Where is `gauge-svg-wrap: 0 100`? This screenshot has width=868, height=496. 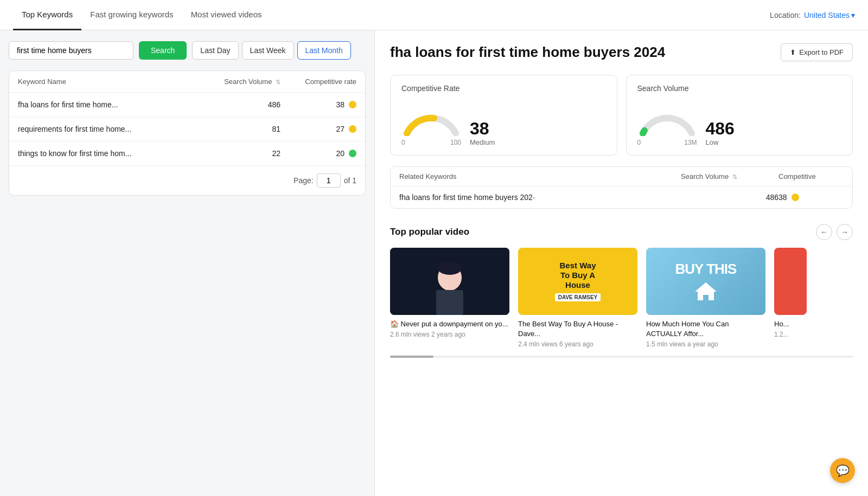
gauge-svg-wrap: 0 100 is located at coordinates (431, 123).